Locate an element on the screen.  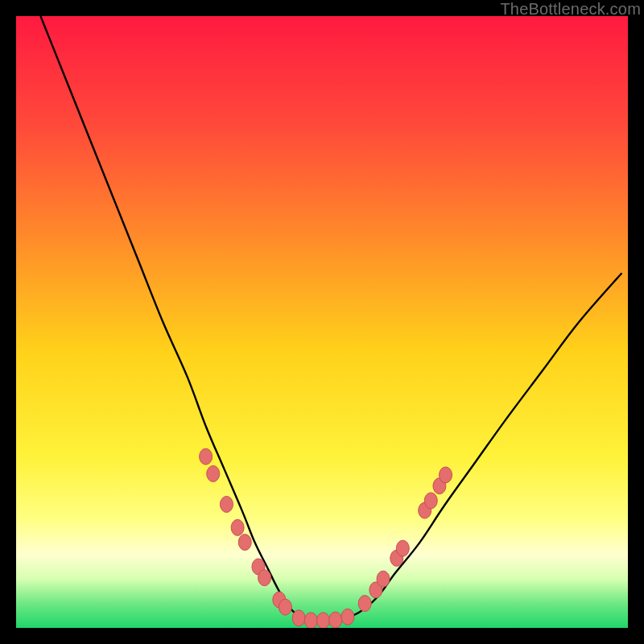
watermark-text: TheBottleneck.com is located at coordinates (570, 10).